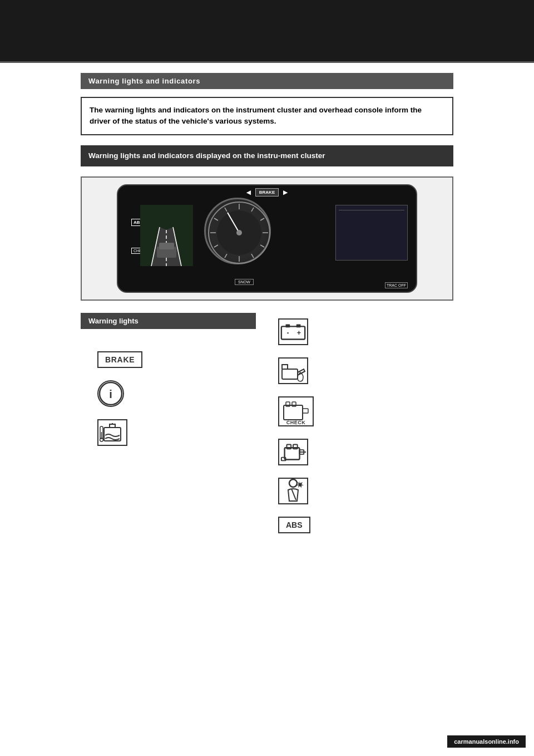  What do you see at coordinates (267, 193) in the screenshot?
I see `cluster-brake-label: BRAKE` at bounding box center [267, 193].